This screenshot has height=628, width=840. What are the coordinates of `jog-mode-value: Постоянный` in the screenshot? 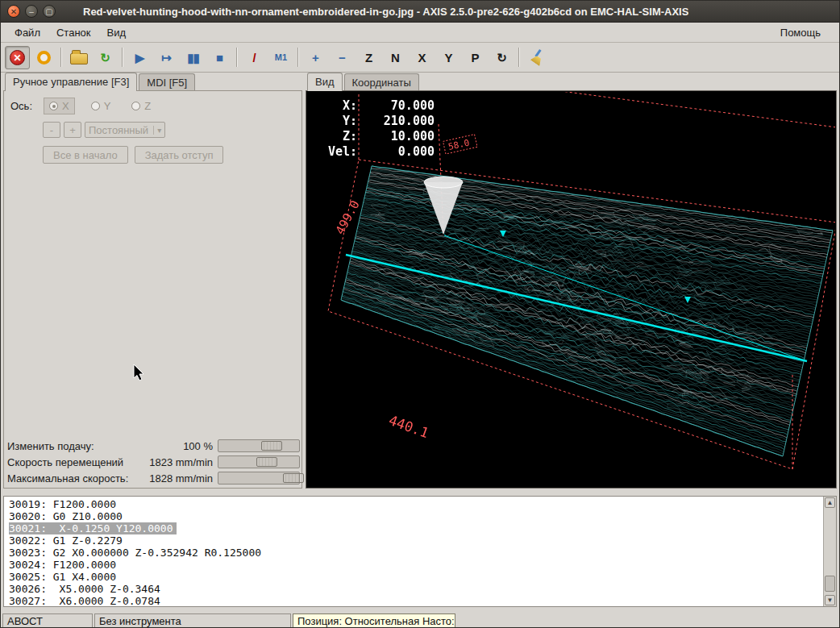 It's located at (119, 131).